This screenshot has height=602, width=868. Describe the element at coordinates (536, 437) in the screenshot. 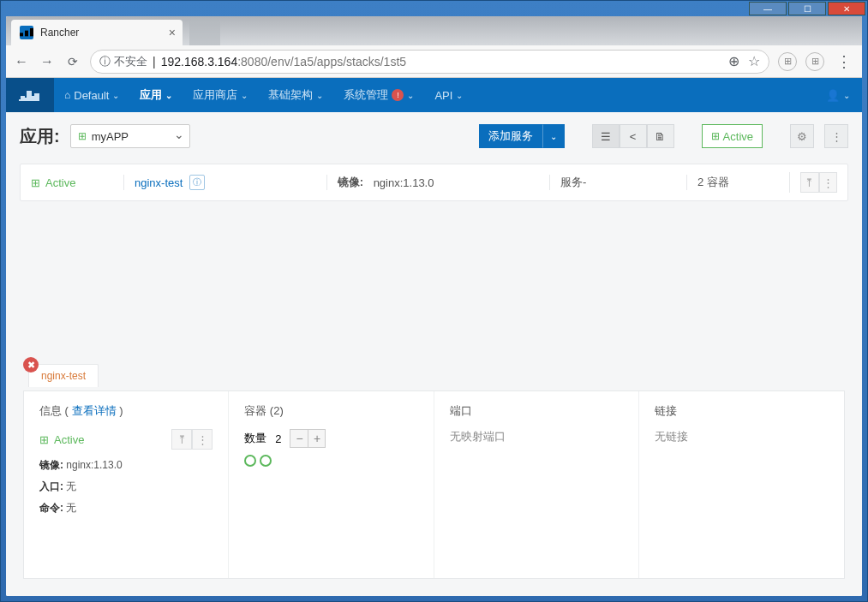

I see `ports-empty: 无映射端口` at that location.